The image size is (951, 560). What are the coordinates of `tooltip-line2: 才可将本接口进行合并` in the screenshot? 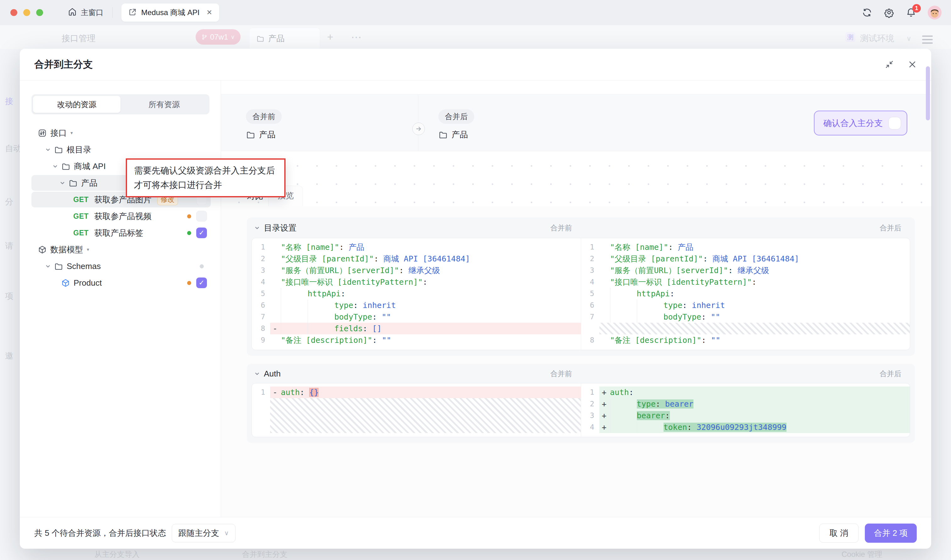 It's located at (206, 185).